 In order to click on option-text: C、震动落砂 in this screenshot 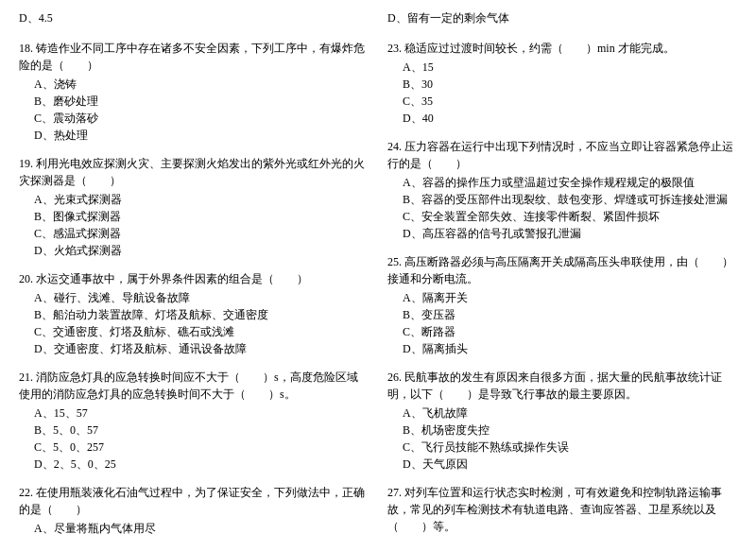, I will do `click(194, 118)`.